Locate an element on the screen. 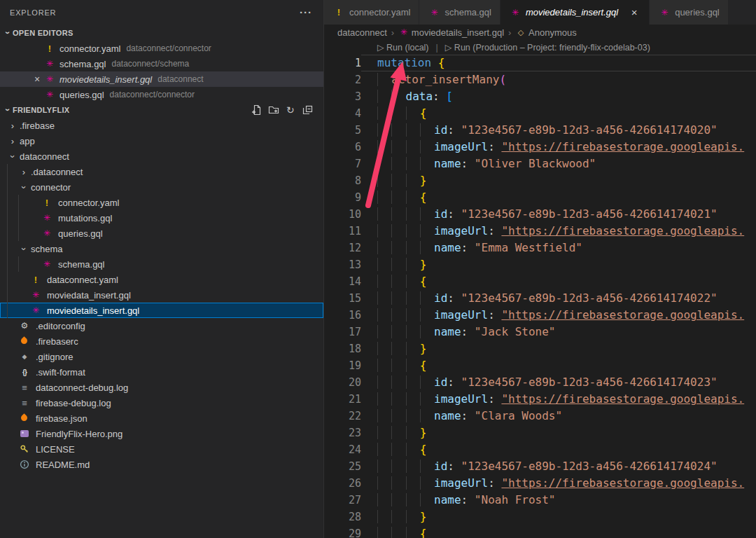  open-editors-title: OPEN EDITORS is located at coordinates (43, 33).